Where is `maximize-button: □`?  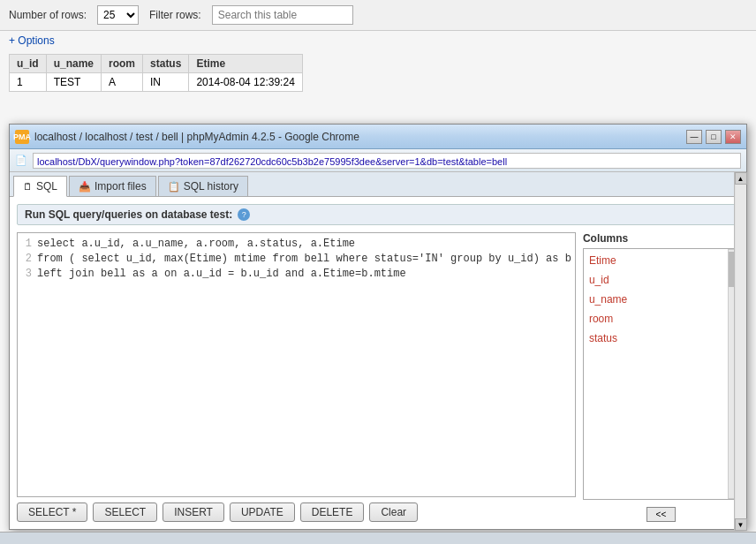
maximize-button: □ is located at coordinates (714, 137).